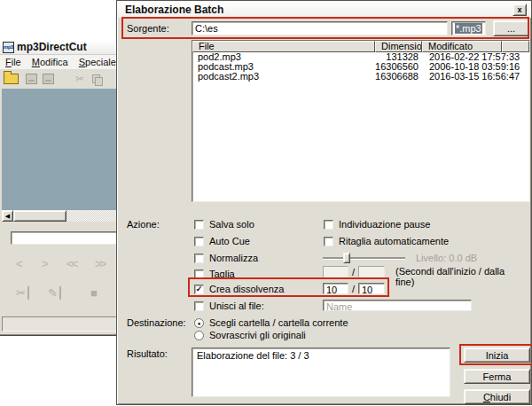 Image resolution: width=532 pixels, height=406 pixels. I want to click on checkbox-auto-cue, so click(199, 241).